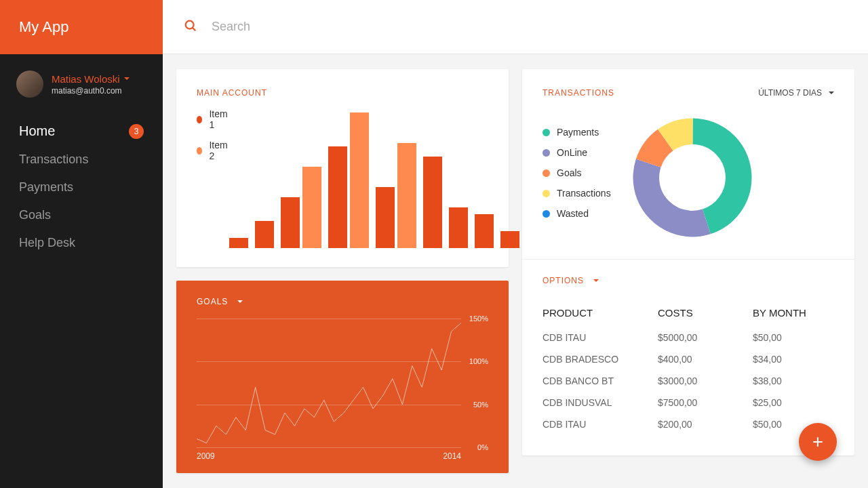 The height and width of the screenshot is (488, 868). What do you see at coordinates (213, 119) in the screenshot?
I see `legend-item: Item 1` at bounding box center [213, 119].